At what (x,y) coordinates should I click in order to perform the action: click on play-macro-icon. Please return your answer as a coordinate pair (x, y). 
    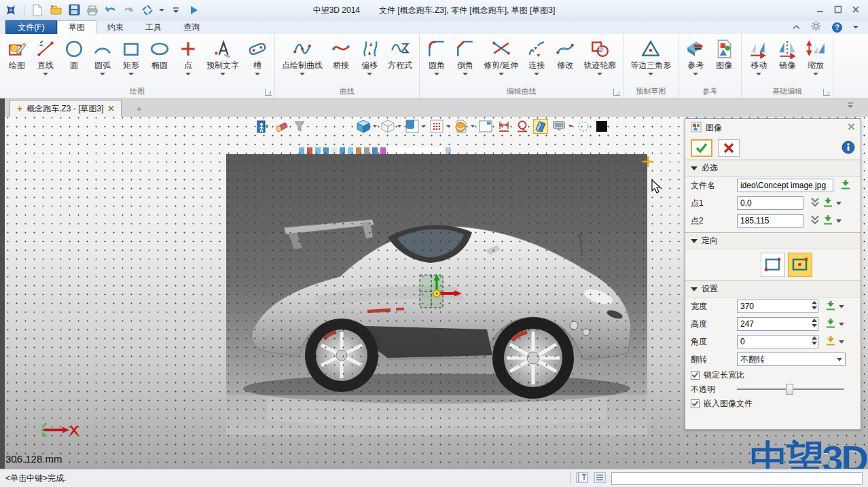
    Looking at the image, I should click on (194, 10).